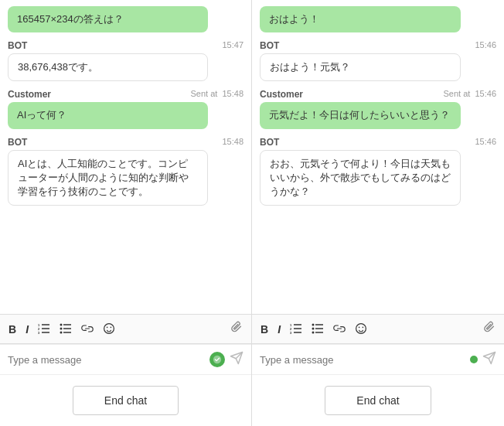  Describe the element at coordinates (360, 115) in the screenshot. I see `bubble-customer: 元気だよ！今日は何したらいいと思う？` at that location.